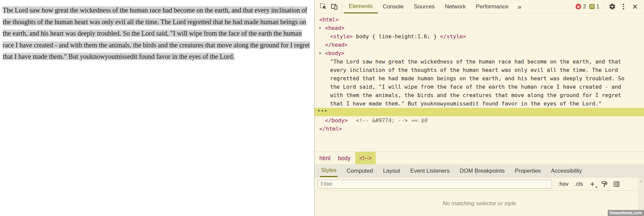 This screenshot has width=644, height=216. What do you see at coordinates (424, 7) in the screenshot?
I see `tab-sources: Sources` at bounding box center [424, 7].